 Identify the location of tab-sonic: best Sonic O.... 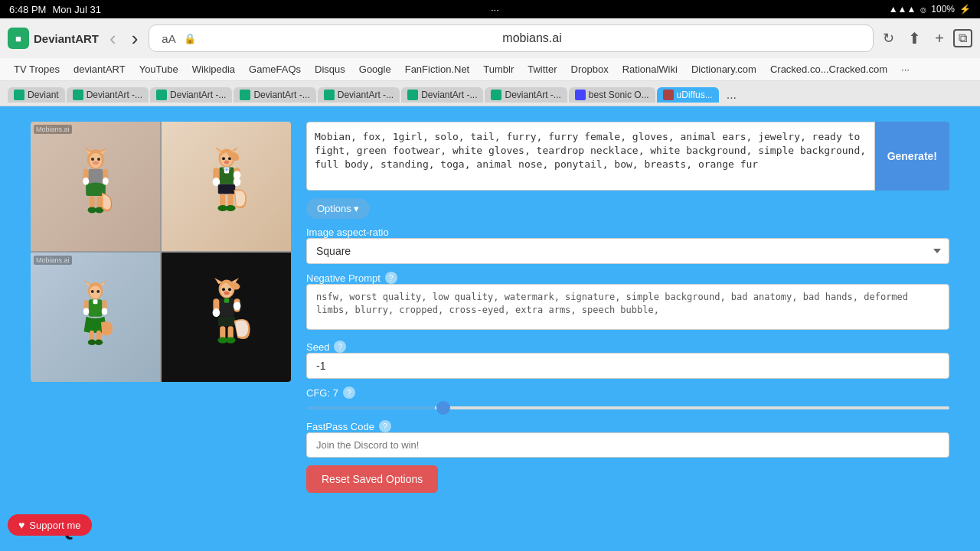
(612, 95).